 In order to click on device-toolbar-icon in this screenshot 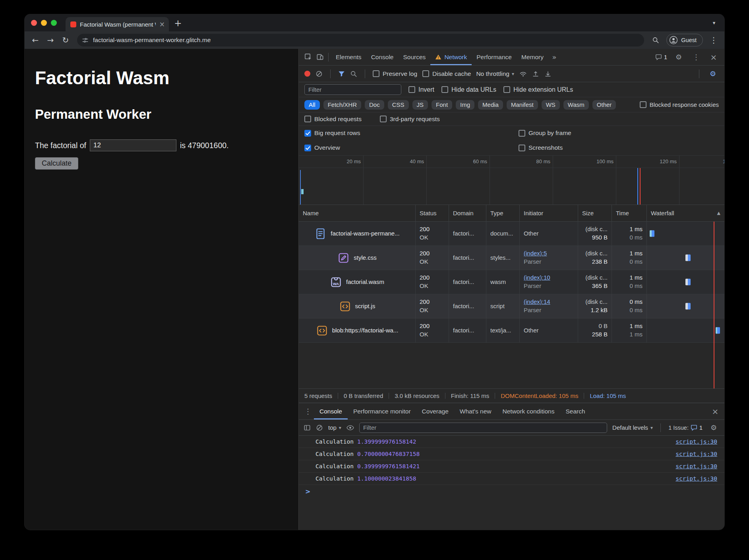, I will do `click(320, 57)`.